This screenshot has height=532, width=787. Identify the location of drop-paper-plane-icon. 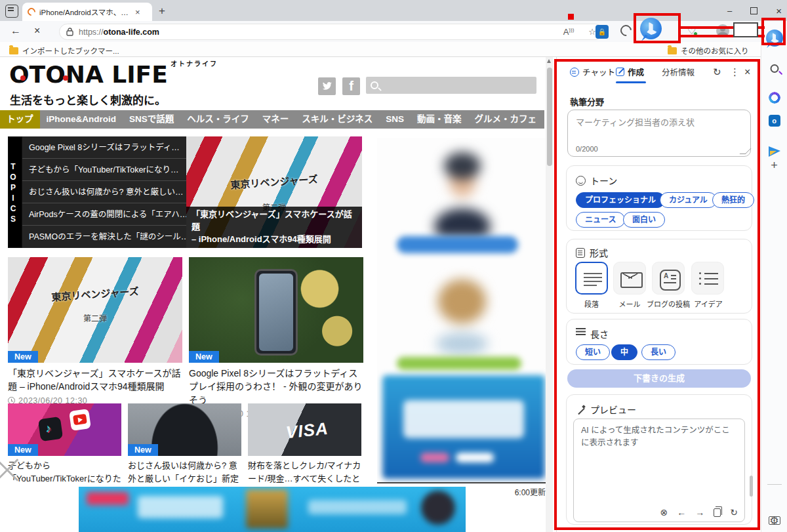
(775, 152).